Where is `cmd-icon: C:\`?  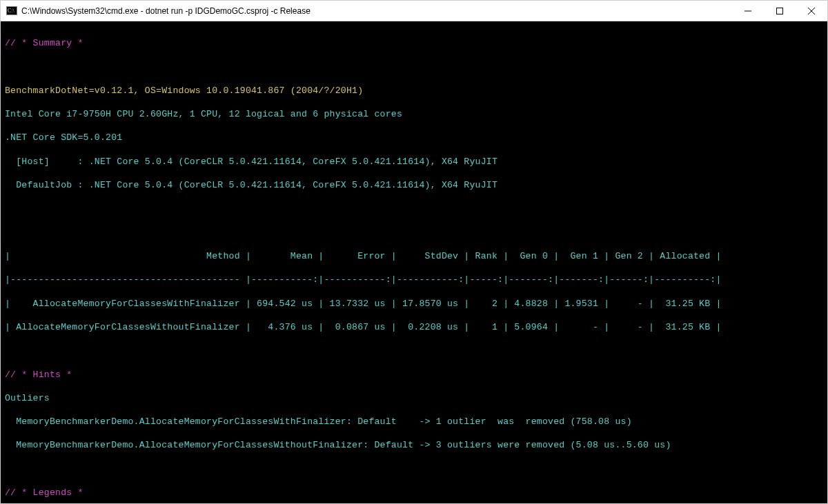
cmd-icon: C:\ is located at coordinates (12, 11).